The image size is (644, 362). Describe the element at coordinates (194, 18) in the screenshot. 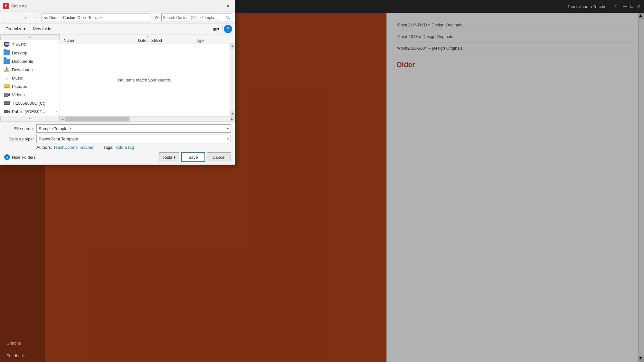

I see `search-input` at that location.